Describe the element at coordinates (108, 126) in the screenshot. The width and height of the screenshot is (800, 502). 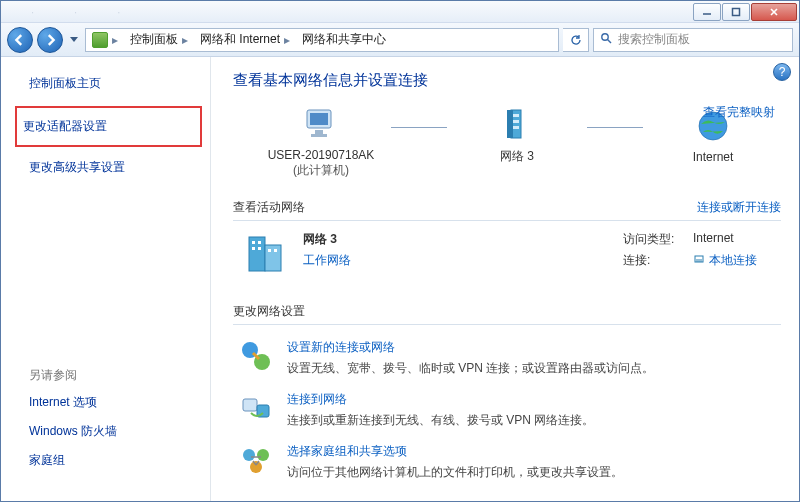
I see `sidebar-link-adapter-settings: 更改适配器设置` at that location.